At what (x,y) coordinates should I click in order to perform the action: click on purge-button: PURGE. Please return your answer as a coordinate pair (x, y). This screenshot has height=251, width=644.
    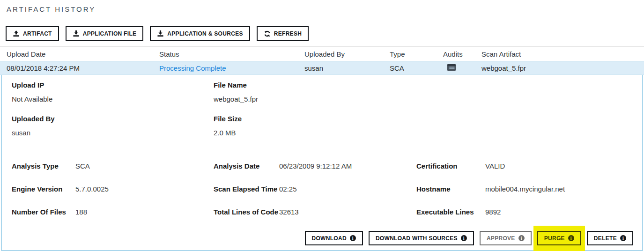
    Looking at the image, I should click on (559, 238).